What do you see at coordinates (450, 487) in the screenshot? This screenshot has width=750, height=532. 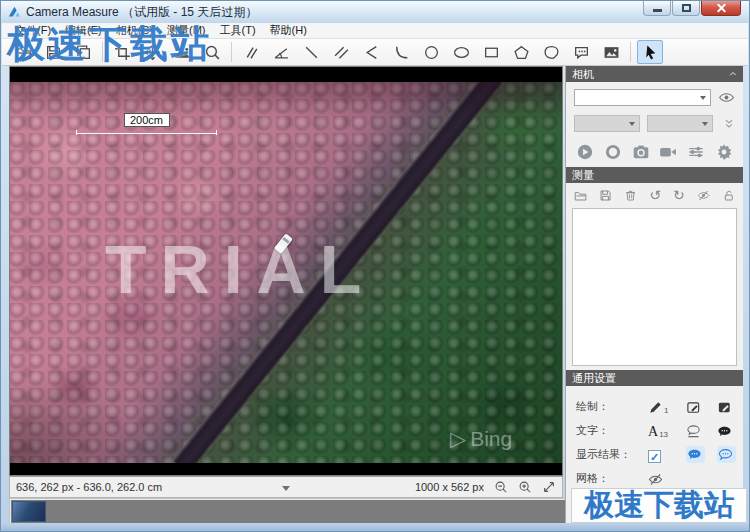 I see `image-size-readout: 1000 x 562 px` at bounding box center [450, 487].